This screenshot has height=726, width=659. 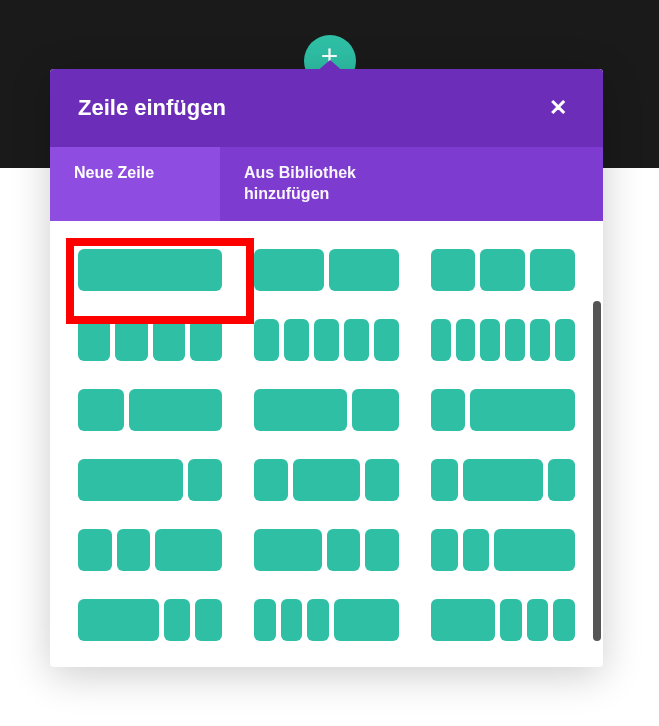 What do you see at coordinates (503, 340) in the screenshot?
I see `layout-6-col` at bounding box center [503, 340].